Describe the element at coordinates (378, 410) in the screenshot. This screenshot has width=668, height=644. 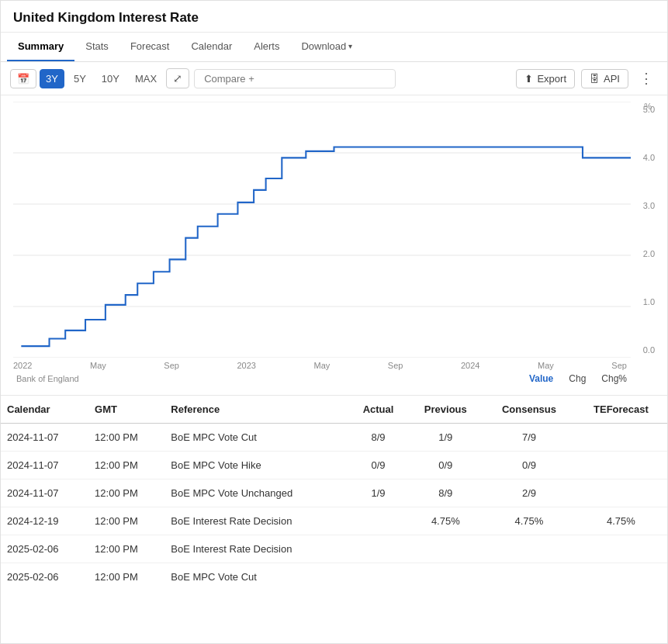
I see `col-header-actual: Actual` at that location.